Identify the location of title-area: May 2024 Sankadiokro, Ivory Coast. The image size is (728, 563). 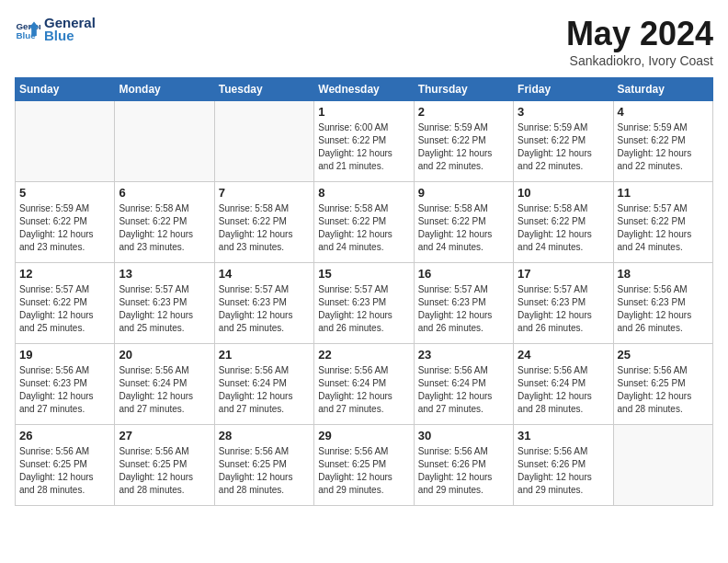
(640, 41).